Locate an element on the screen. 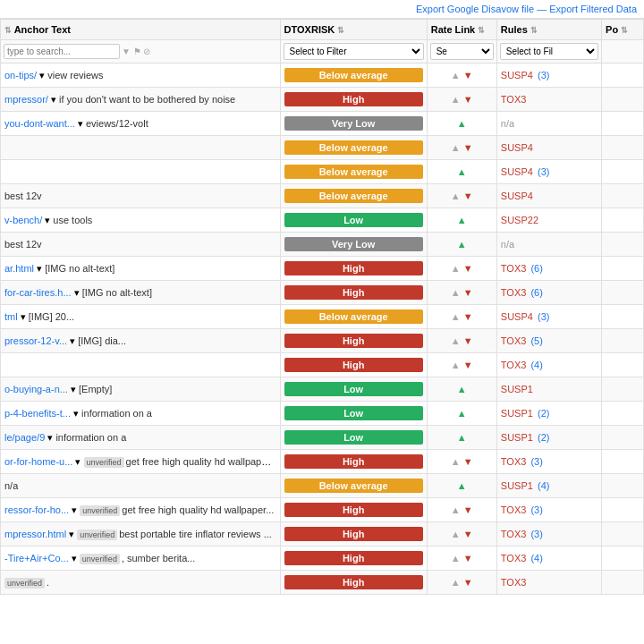 The width and height of the screenshot is (644, 644). rules-cell: n/a is located at coordinates (549, 123).